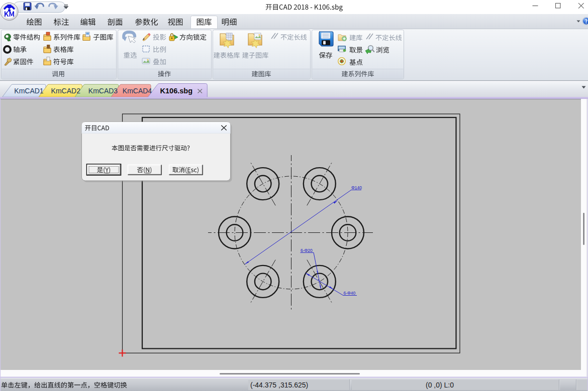 The width and height of the screenshot is (588, 391). Describe the element at coordinates (357, 188) in the screenshot. I see `svg-text: Φ140` at that location.